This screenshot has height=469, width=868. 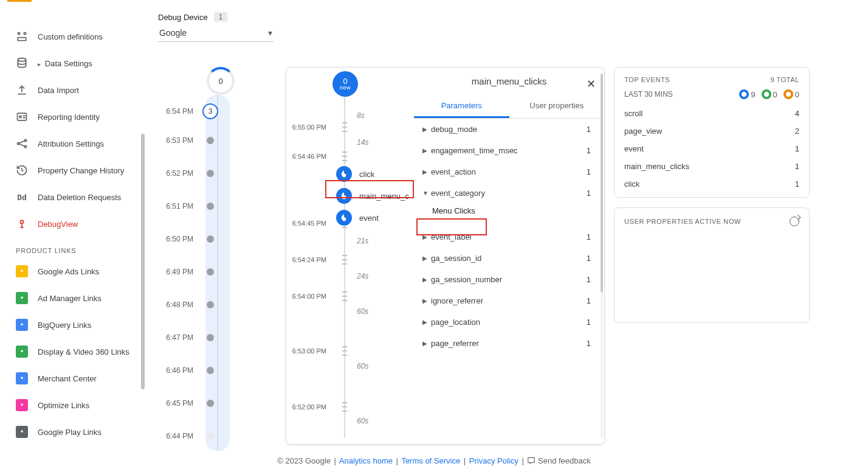 I want to click on minute-time: 6:50 PM, so click(x=180, y=239).